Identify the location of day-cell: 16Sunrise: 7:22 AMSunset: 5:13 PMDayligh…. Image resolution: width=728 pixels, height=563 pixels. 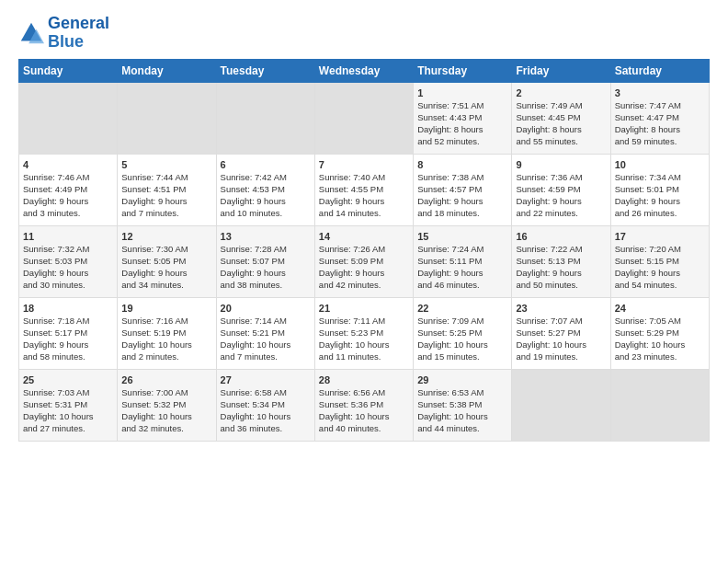
(561, 261).